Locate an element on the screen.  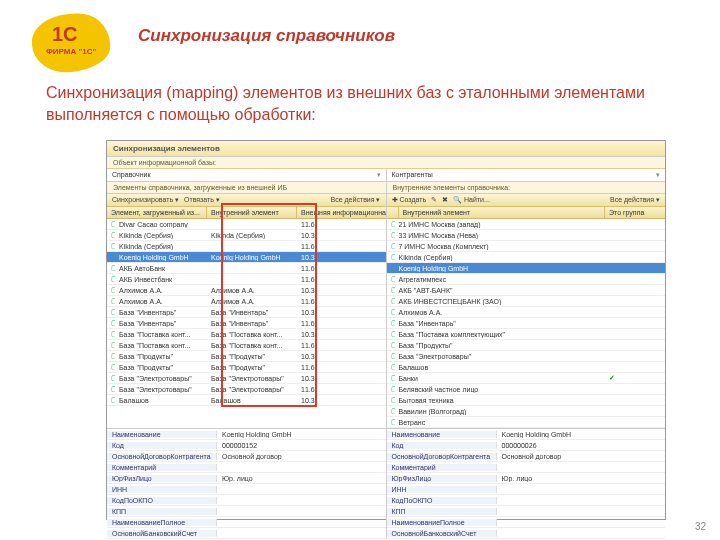
form-row: Код000000152 is located at coordinates (246, 446).